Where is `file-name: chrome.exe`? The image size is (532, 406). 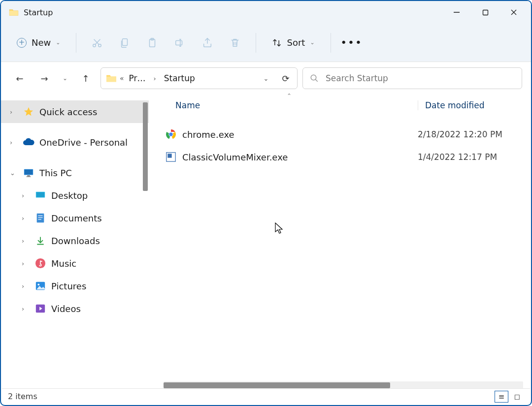
file-name: chrome.exe is located at coordinates (300, 135).